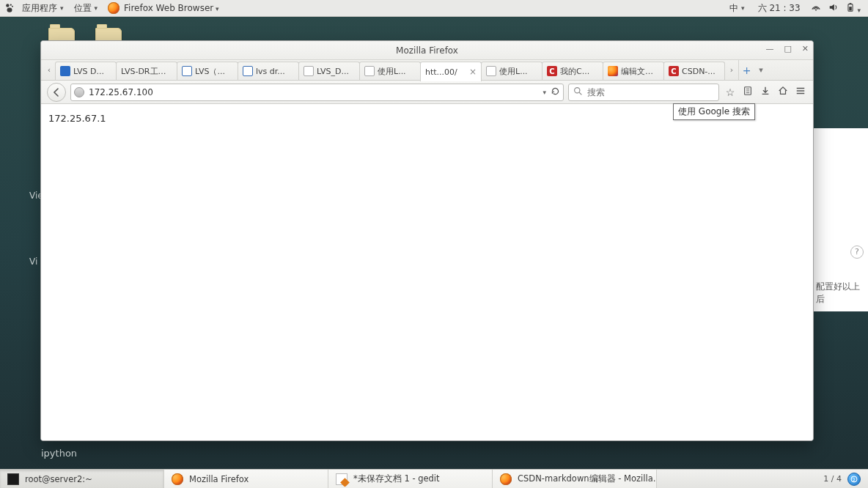 The width and height of the screenshot is (868, 488). Describe the element at coordinates (207, 70) in the screenshot. I see `tab: B LVS（...` at that location.